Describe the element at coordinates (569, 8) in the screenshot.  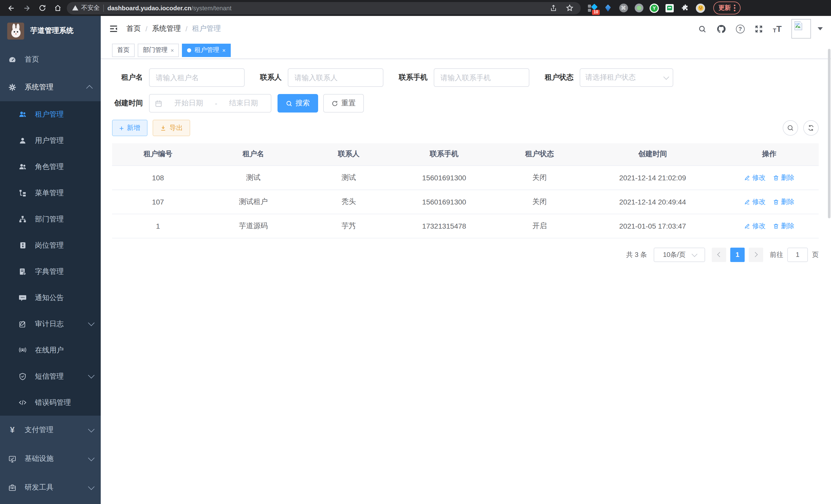
I see `bookmark-star-icon` at that location.